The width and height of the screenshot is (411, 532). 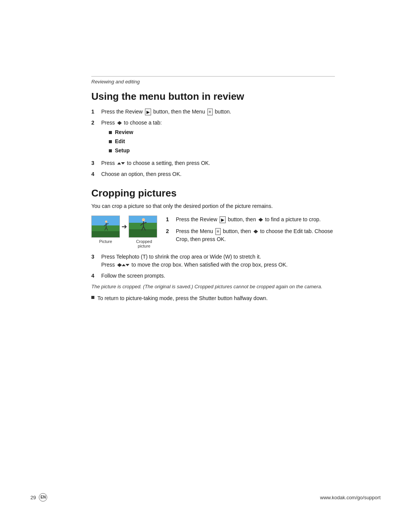 What do you see at coordinates (213, 163) in the screenshot?
I see `step-3: 3 Press to choose a setting, then press …` at bounding box center [213, 163].